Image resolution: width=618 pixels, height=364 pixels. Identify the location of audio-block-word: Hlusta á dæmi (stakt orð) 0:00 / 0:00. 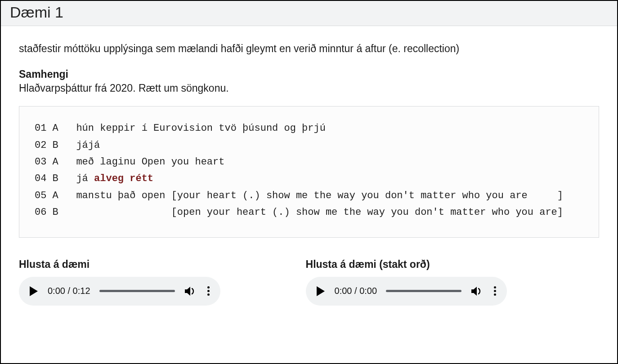
(407, 282).